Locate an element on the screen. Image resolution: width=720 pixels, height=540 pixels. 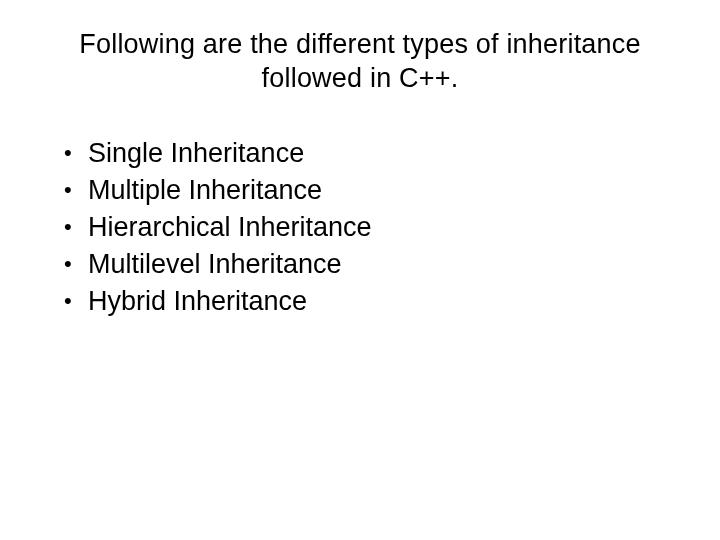
list-item-text: Hybrid Inheritance is located at coordinates (379, 302).